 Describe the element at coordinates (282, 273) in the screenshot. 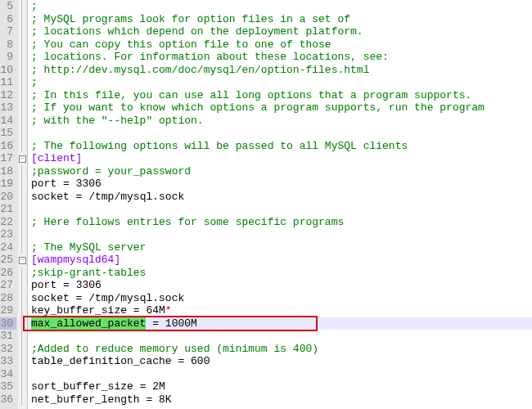

I see `code-line: ;skip-grant-tables` at that location.